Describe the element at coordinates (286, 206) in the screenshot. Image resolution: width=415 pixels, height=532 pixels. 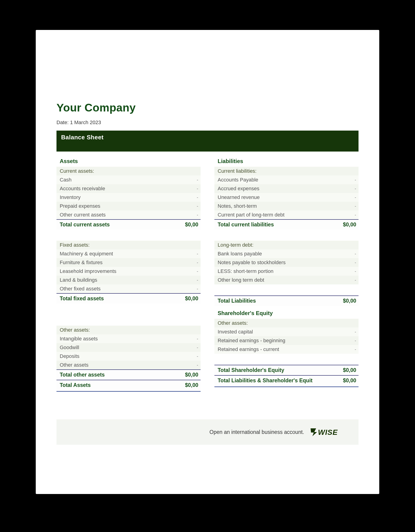
I see `line-item: Notes, short-term -` at that location.